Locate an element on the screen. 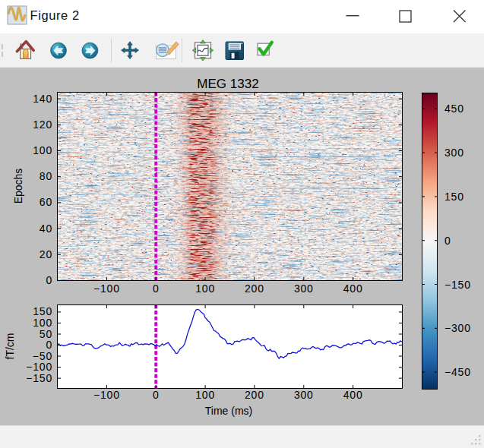 This screenshot has height=448, width=484. svg-text: 450 is located at coordinates (454, 109).